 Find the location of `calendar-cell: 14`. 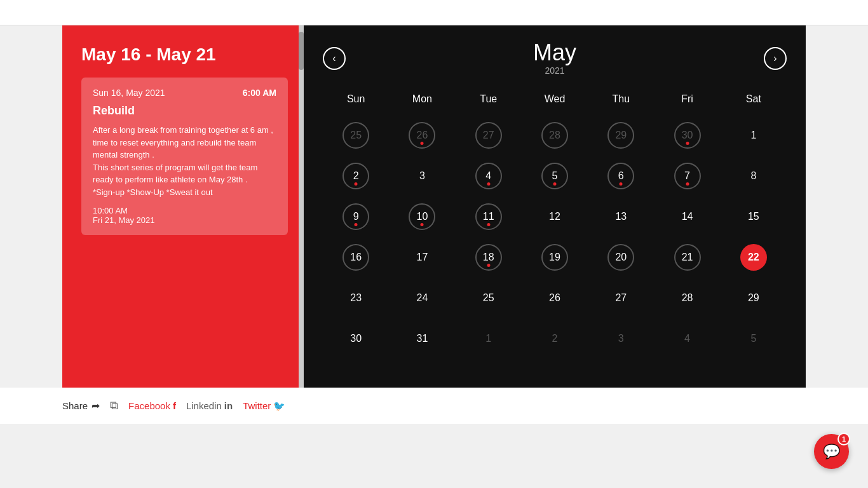

calendar-cell: 14 is located at coordinates (687, 217).